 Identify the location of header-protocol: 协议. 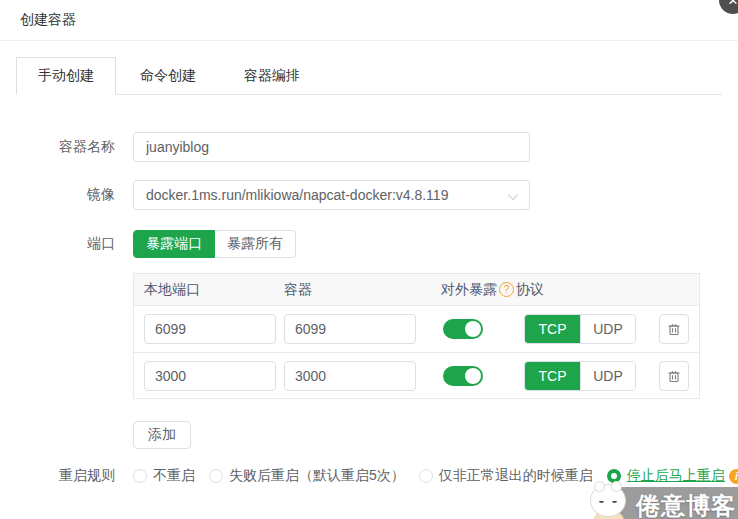
(588, 290).